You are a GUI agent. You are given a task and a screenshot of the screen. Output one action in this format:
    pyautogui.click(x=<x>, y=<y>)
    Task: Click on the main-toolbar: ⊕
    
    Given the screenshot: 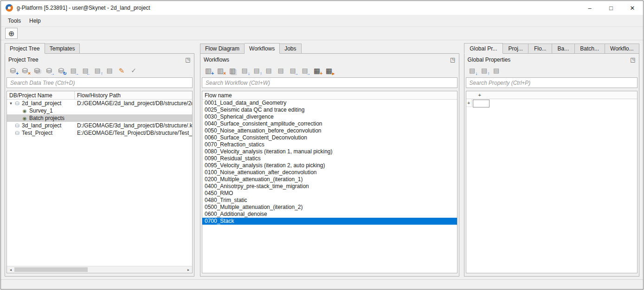 What is the action you would take?
    pyautogui.click(x=322, y=33)
    